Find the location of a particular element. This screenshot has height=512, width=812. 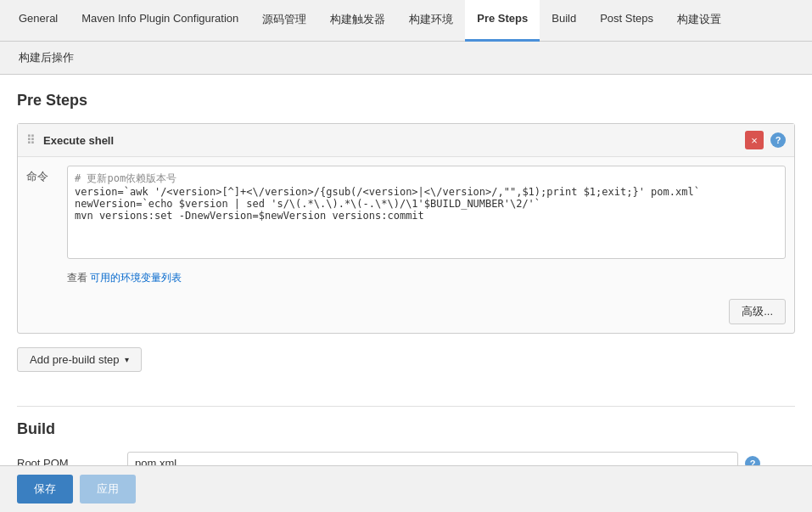

add-step-label: Add pre-build step is located at coordinates (75, 360).